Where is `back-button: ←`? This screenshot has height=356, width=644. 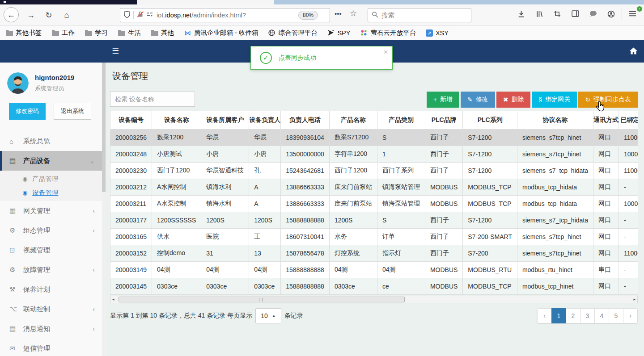
back-button: ← is located at coordinates (11, 15).